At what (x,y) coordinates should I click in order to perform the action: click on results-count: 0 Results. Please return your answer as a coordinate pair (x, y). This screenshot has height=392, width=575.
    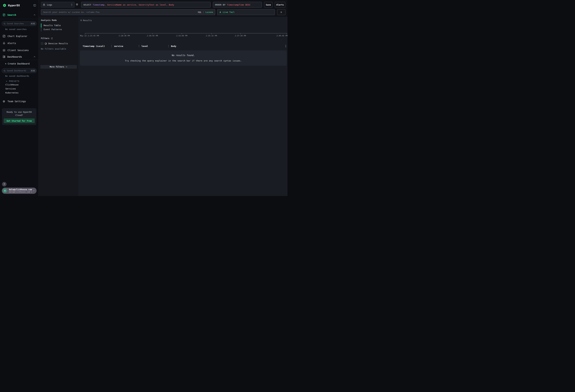
    Looking at the image, I should click on (86, 20).